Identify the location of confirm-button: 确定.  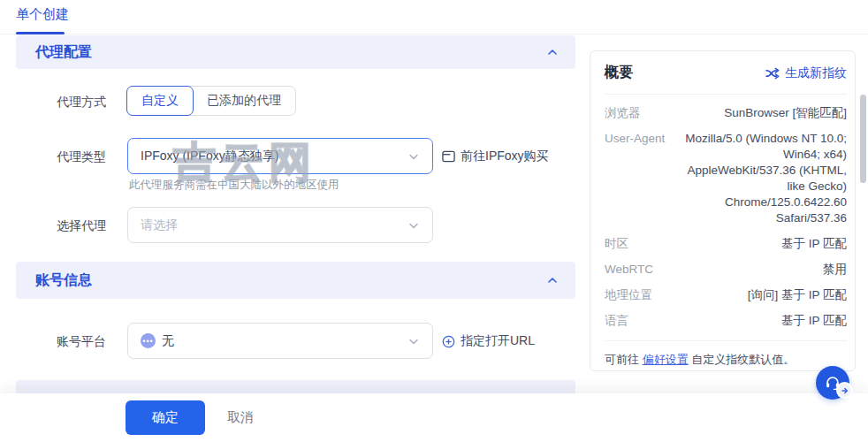
(165, 417).